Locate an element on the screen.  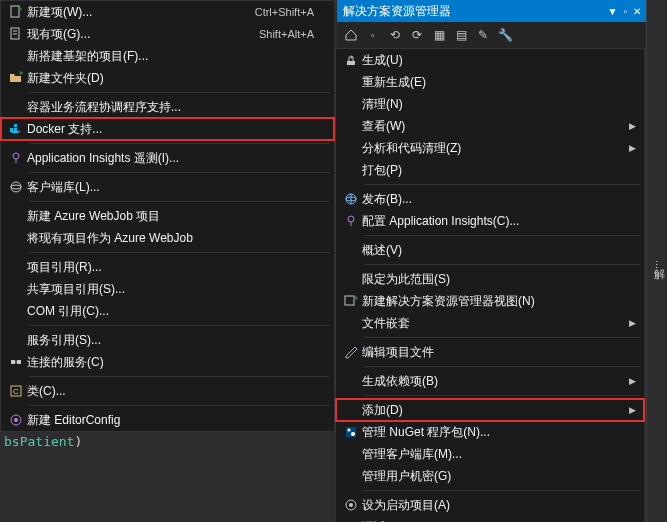
new-view-icon is located at coordinates (351, 301).